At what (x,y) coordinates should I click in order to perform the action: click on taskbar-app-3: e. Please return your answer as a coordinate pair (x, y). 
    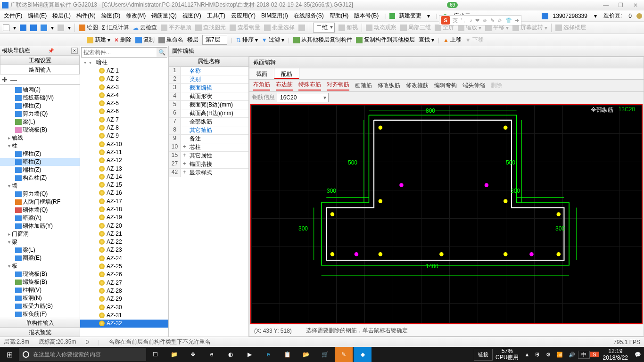
    Looking at the image, I should click on (212, 354).